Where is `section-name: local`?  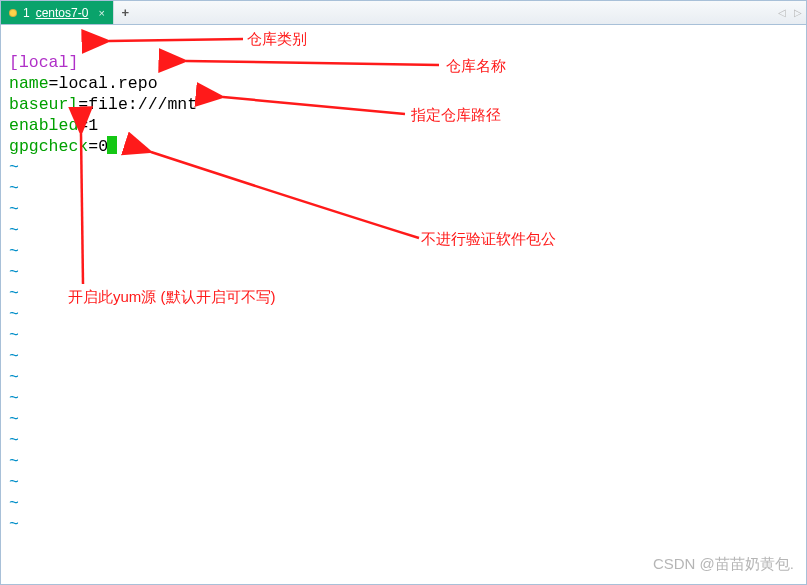 section-name: local is located at coordinates (44, 62).